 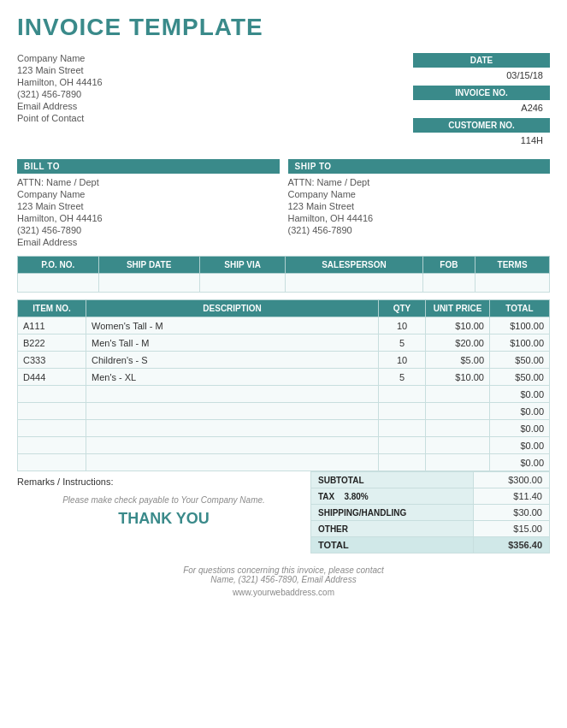 What do you see at coordinates (52, 360) in the screenshot?
I see `item-no: C333` at bounding box center [52, 360].